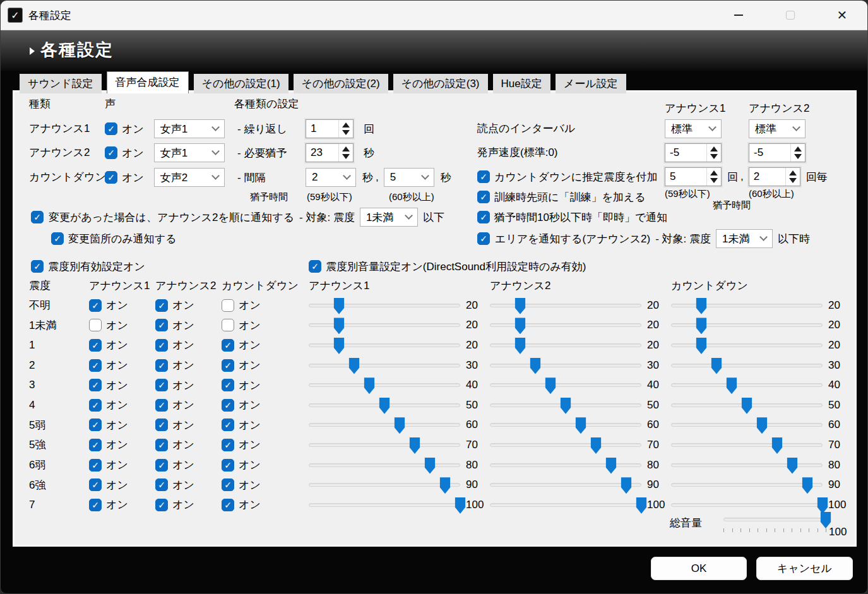 This screenshot has width=868, height=594. I want to click on announce2-enable-checkbox, so click(111, 153).